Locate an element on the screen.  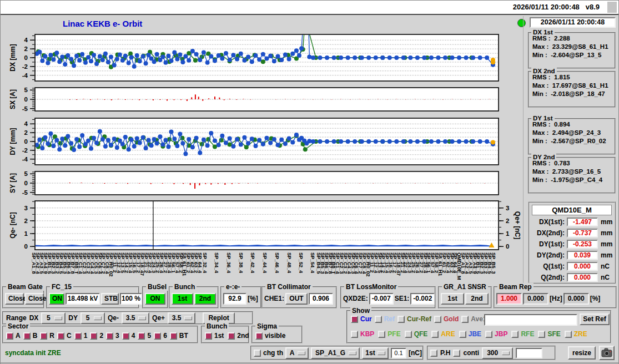
range-dy-combo: 5 is located at coordinates (93, 318).